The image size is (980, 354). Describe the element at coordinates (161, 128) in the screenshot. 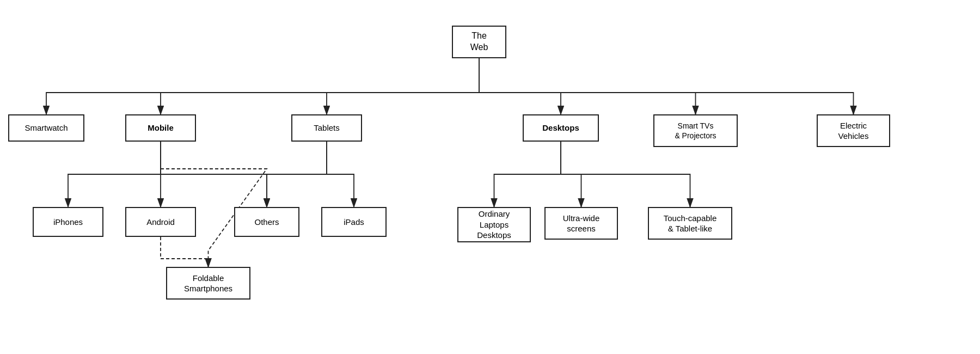

I see `node-mobile: Mobile` at that location.